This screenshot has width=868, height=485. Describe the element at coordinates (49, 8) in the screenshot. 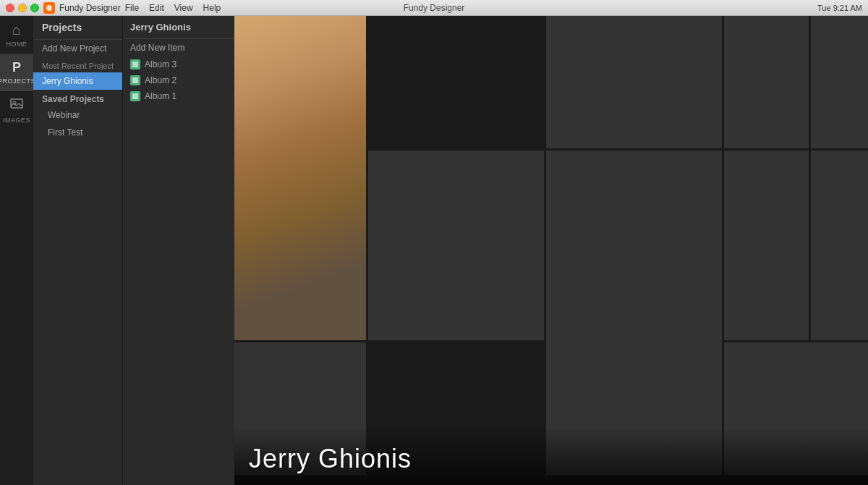

I see `app-icon` at that location.